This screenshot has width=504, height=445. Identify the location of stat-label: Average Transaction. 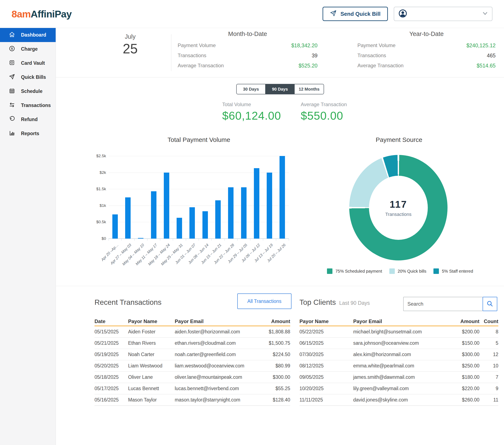
(201, 66).